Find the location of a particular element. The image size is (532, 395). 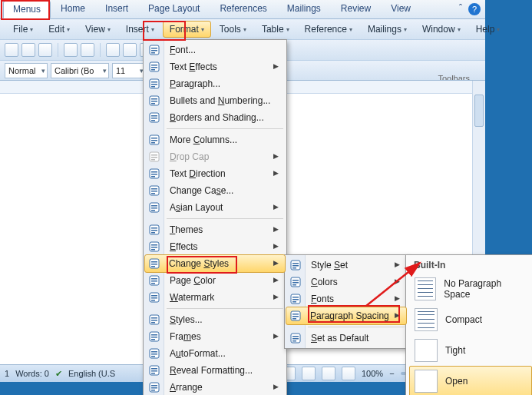

menu-item-bullets-and-numbering: Bullets and Numbering... is located at coordinates (215, 101).